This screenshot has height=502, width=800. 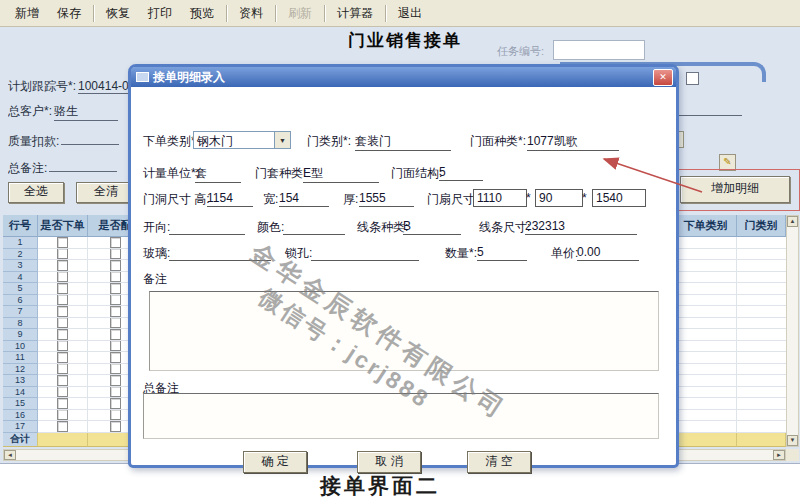 I want to click on plan-no-value: 100414-001, so click(x=104, y=86).